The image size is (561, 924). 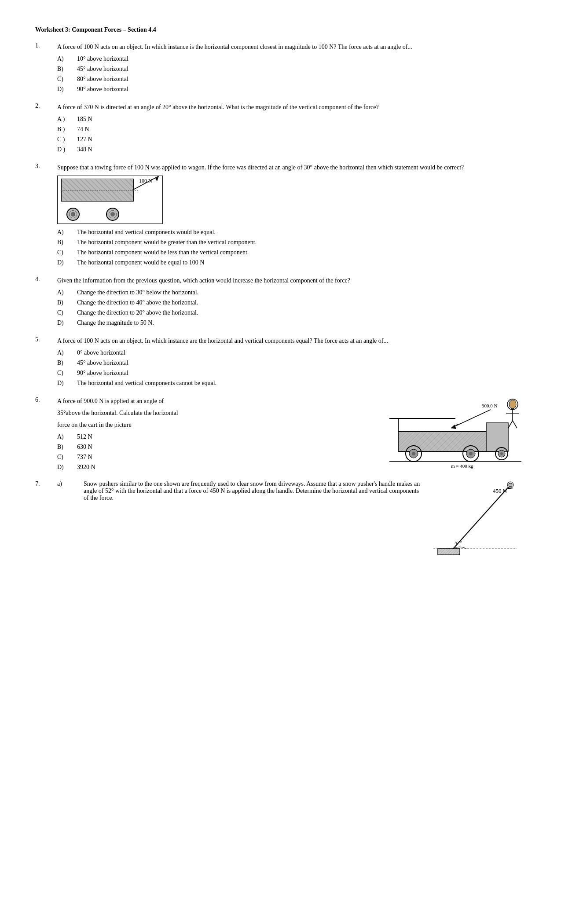 I want to click on q6-content: A force of 900.0 N is applied at an angl…, so click(x=291, y=435).